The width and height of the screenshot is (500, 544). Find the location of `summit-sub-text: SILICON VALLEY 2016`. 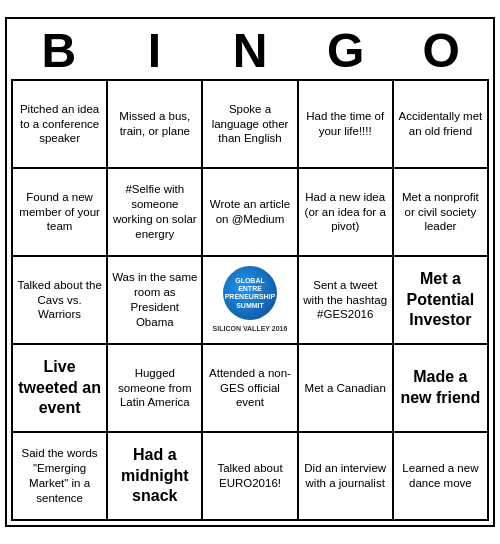

summit-sub-text: SILICON VALLEY 2016 is located at coordinates (250, 328).